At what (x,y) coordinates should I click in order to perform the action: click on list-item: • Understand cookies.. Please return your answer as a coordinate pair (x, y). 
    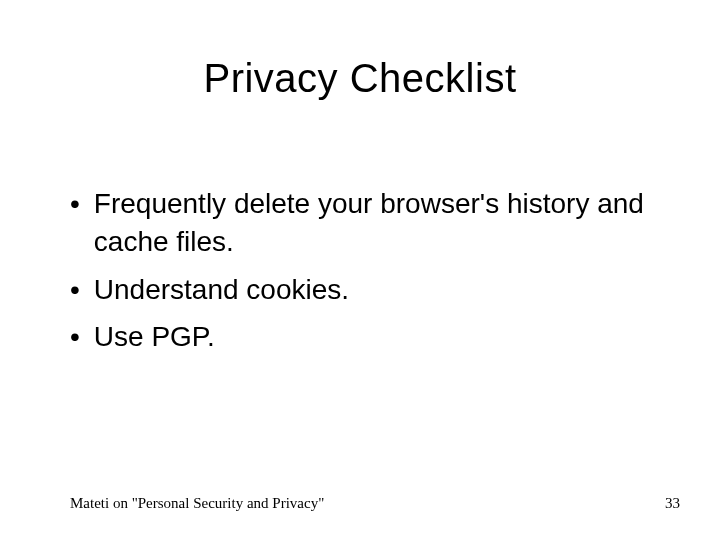
    Looking at the image, I should click on (365, 290).